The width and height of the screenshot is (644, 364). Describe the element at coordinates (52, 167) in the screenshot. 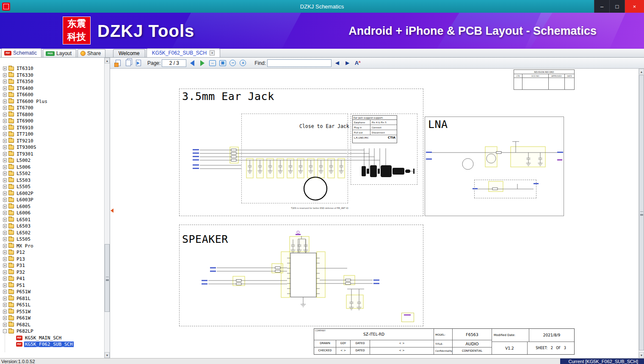

I see `tree-item: + PDF L5006` at that location.